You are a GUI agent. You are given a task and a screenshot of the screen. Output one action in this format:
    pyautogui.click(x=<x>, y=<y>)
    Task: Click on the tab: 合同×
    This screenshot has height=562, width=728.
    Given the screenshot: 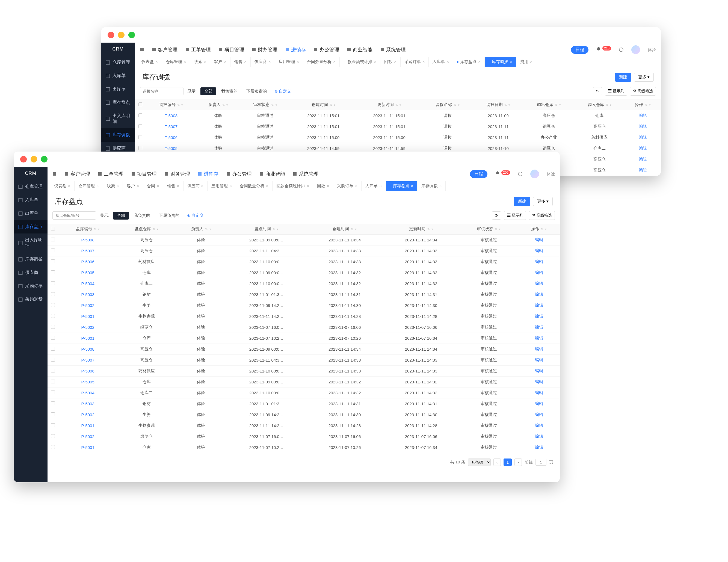 What is the action you would take?
    pyautogui.click(x=153, y=186)
    